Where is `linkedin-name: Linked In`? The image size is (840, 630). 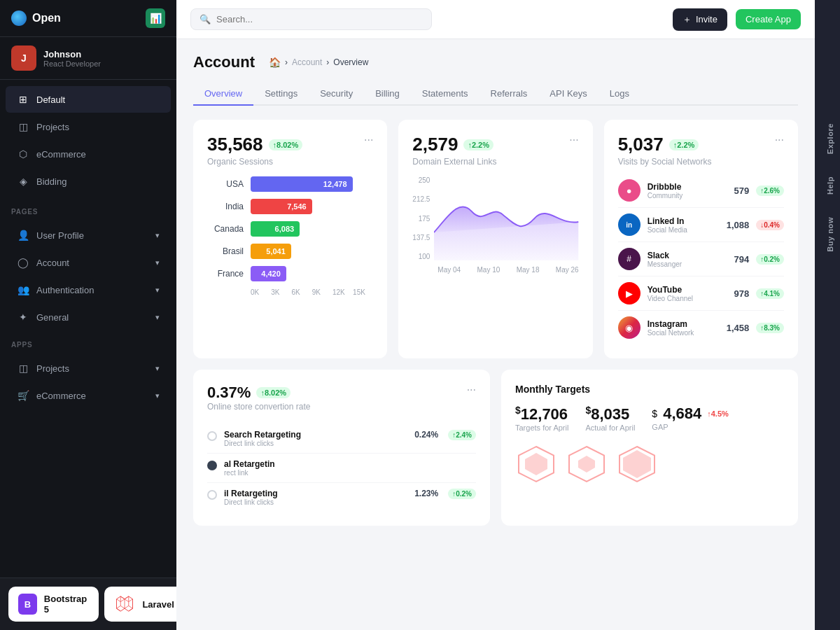 linkedin-name: Linked In is located at coordinates (681, 221).